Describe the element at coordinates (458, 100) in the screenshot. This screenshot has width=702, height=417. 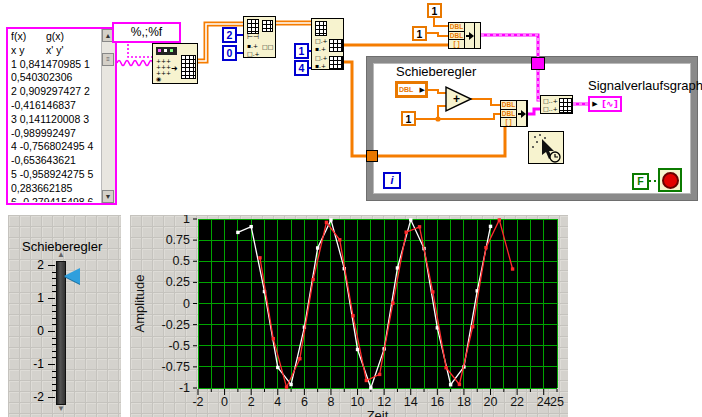
I see `add-node: +` at that location.